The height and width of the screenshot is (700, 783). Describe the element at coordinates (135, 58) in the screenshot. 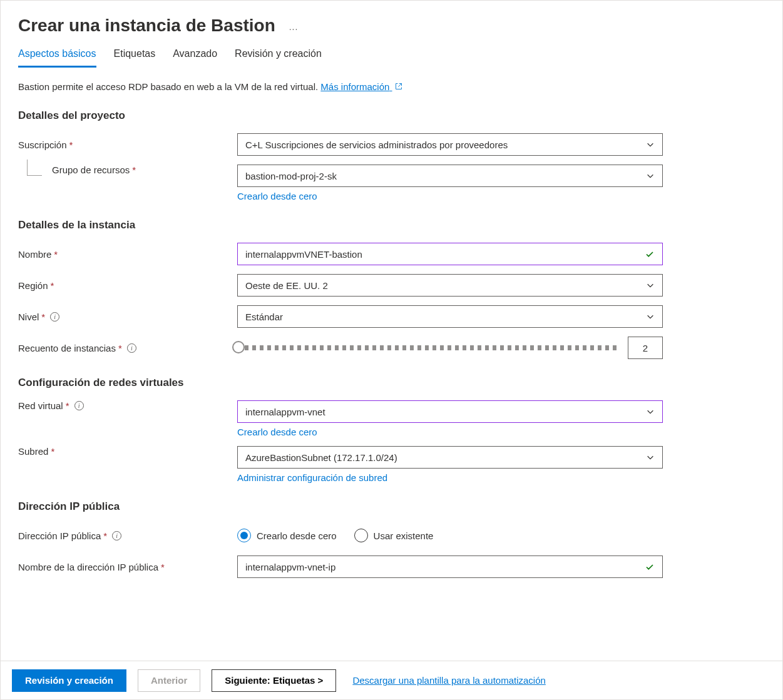

I see `tab-tags: Etiquetas` at that location.